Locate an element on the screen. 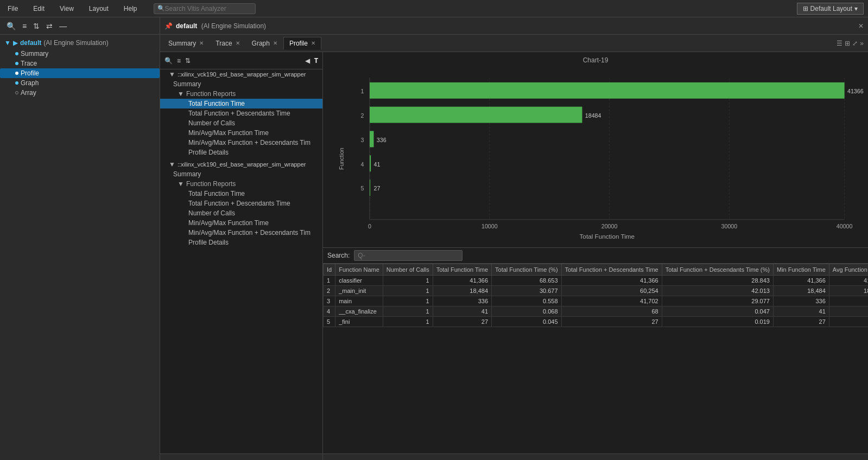 The width and height of the screenshot is (868, 460). tree-leaf-number-calls-2: Number of Calls is located at coordinates (241, 213).